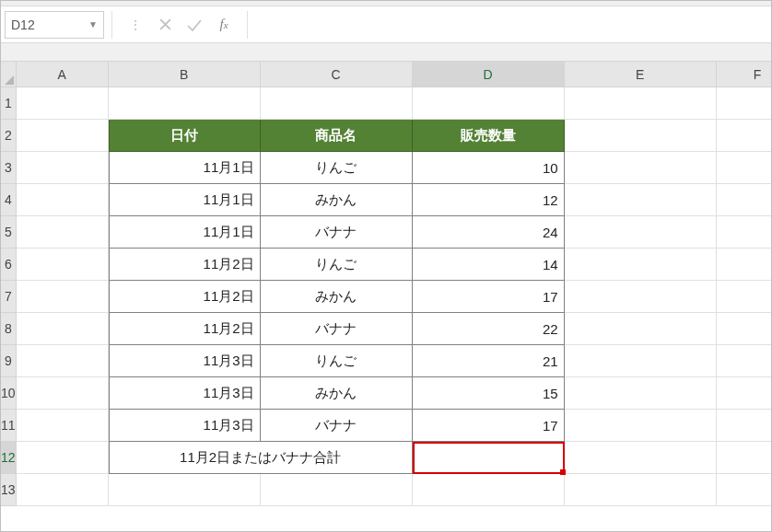 This screenshot has height=532, width=772. I want to click on column-header: A, so click(63, 75).